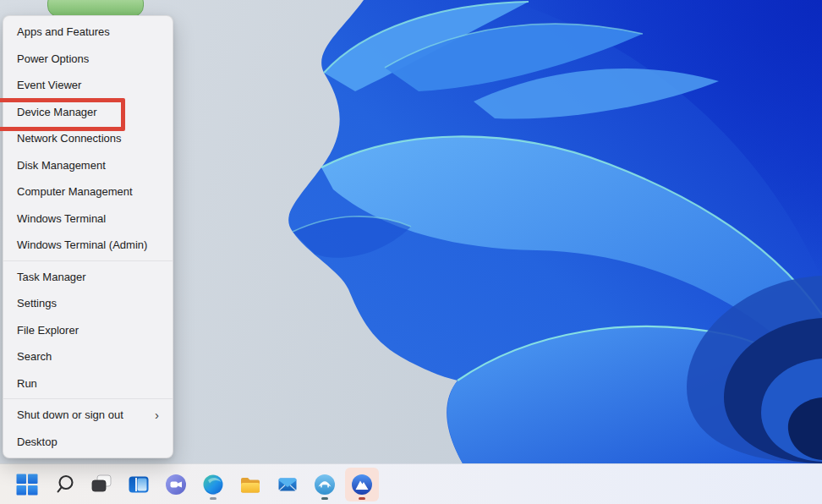 The width and height of the screenshot is (822, 504). Describe the element at coordinates (69, 139) in the screenshot. I see `menu-item-label: Network Connections` at that location.